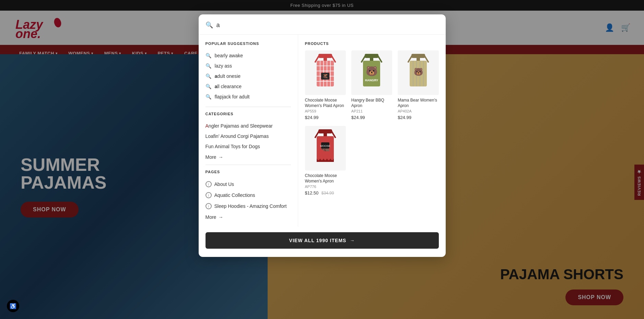 The width and height of the screenshot is (644, 319). Describe the element at coordinates (248, 206) in the screenshot. I see `page-sleep-hoodies: i Sleep Hoodies - Amazing Comfort` at that location.